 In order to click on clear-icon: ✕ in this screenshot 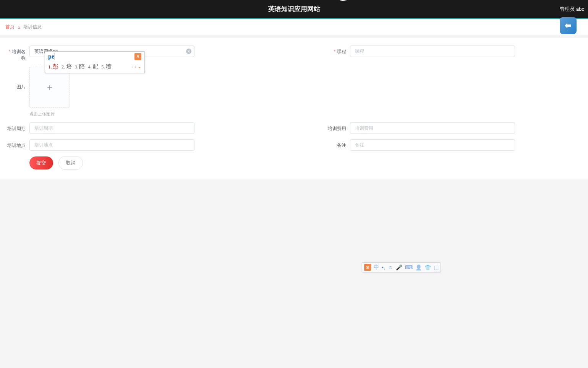, I will do `click(189, 51)`.